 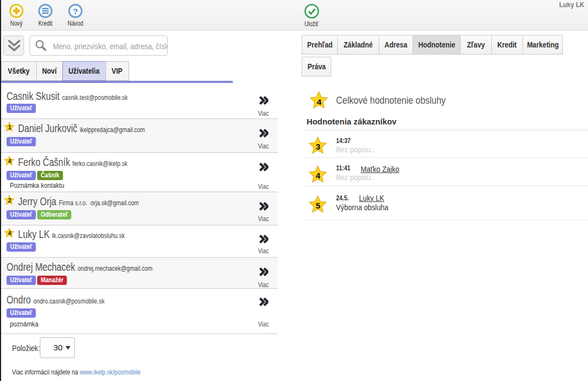 What do you see at coordinates (318, 205) in the screenshot?
I see `svg-text: 5` at bounding box center [318, 205].